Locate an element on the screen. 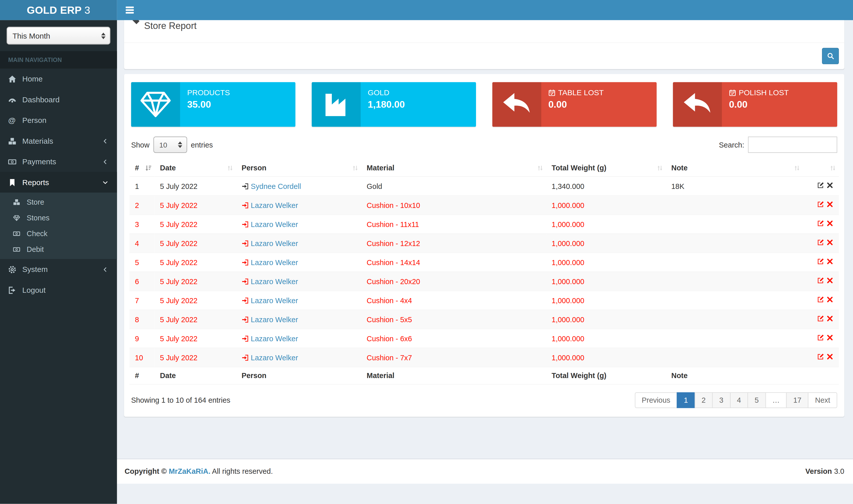 Image resolution: width=853 pixels, height=504 pixels. pagination-page-5: 5 is located at coordinates (757, 400).